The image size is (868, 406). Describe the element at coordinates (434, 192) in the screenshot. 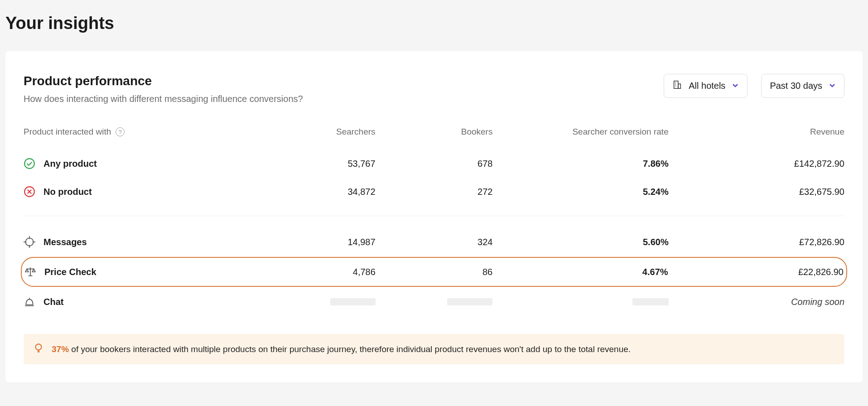

I see `table-row-no-product: No product 34,872 272 5.24% £32,675.90` at that location.